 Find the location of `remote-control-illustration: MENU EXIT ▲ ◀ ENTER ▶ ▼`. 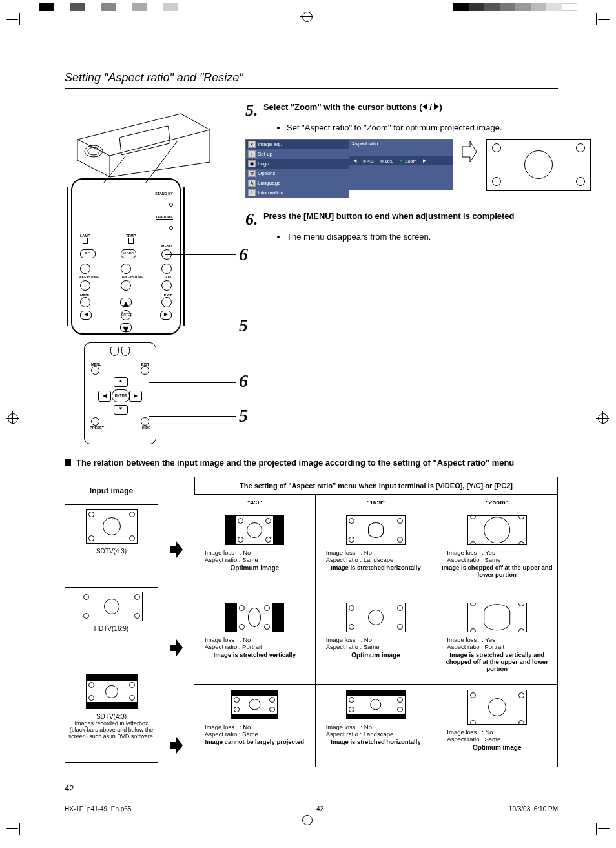

remote-control-illustration: MENU EXIT ▲ ◀ ENTER ▶ ▼ is located at coordinates (120, 393).